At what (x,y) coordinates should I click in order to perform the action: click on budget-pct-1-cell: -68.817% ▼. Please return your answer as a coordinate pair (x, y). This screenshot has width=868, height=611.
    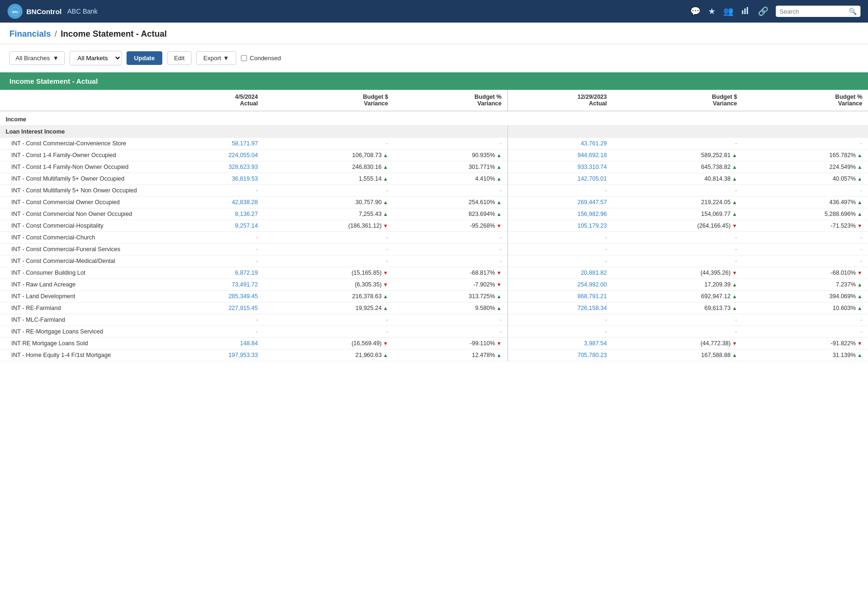
    Looking at the image, I should click on (451, 273).